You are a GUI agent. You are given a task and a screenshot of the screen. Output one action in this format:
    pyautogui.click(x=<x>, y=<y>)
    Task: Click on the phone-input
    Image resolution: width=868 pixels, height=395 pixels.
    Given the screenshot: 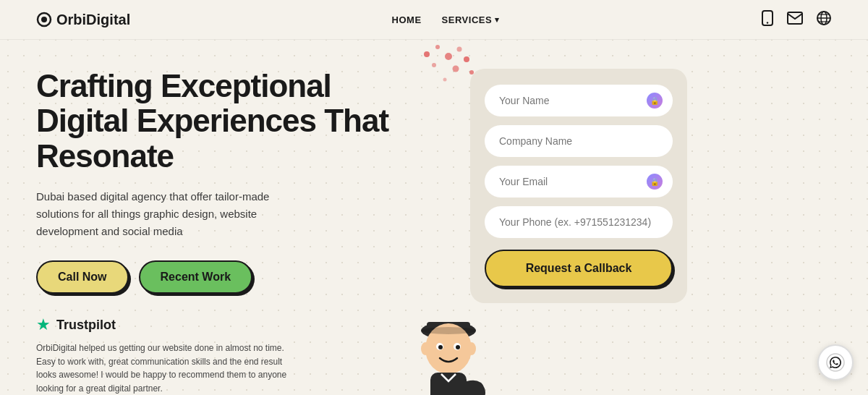 What is the action you would take?
    pyautogui.click(x=579, y=222)
    